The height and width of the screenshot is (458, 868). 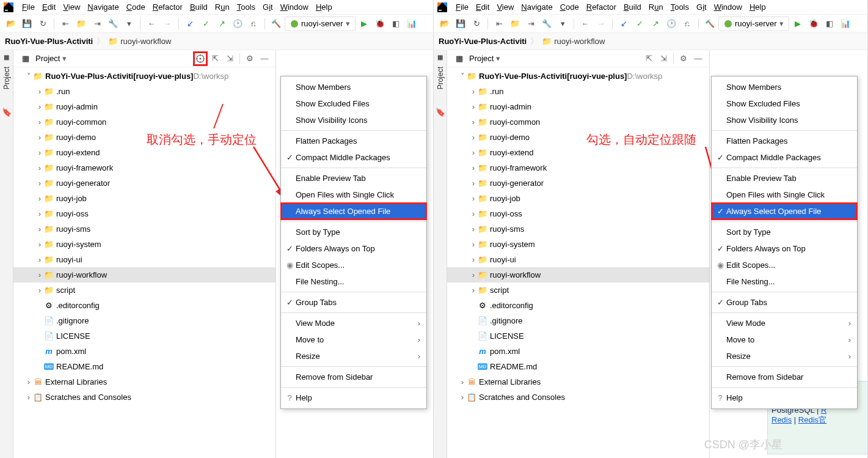 I want to click on nav-fwd-icon: ⇥, so click(x=97, y=24).